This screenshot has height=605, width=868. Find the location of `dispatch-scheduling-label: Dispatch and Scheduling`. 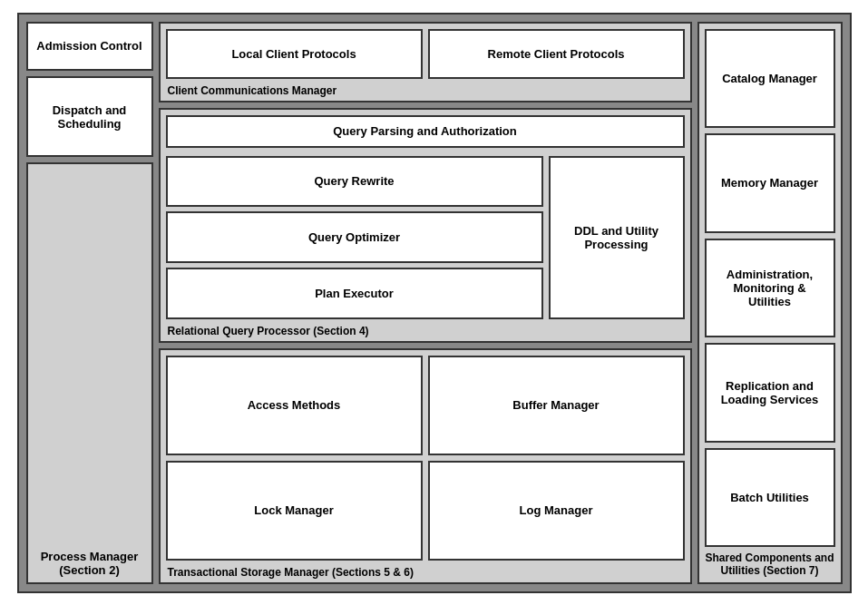

dispatch-scheduling-label: Dispatch and Scheduling is located at coordinates (90, 117).